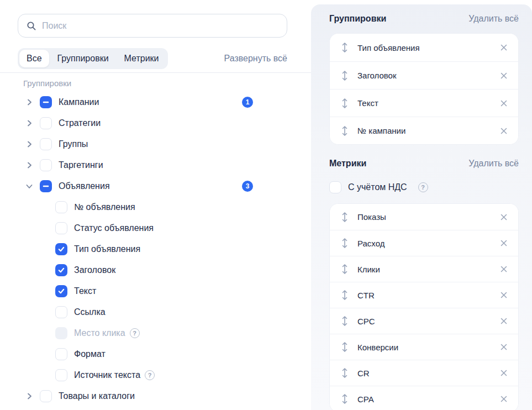 This screenshot has width=532, height=410. Describe the element at coordinates (83, 59) in the screenshot. I see `tab-groupings: Группировки` at that location.